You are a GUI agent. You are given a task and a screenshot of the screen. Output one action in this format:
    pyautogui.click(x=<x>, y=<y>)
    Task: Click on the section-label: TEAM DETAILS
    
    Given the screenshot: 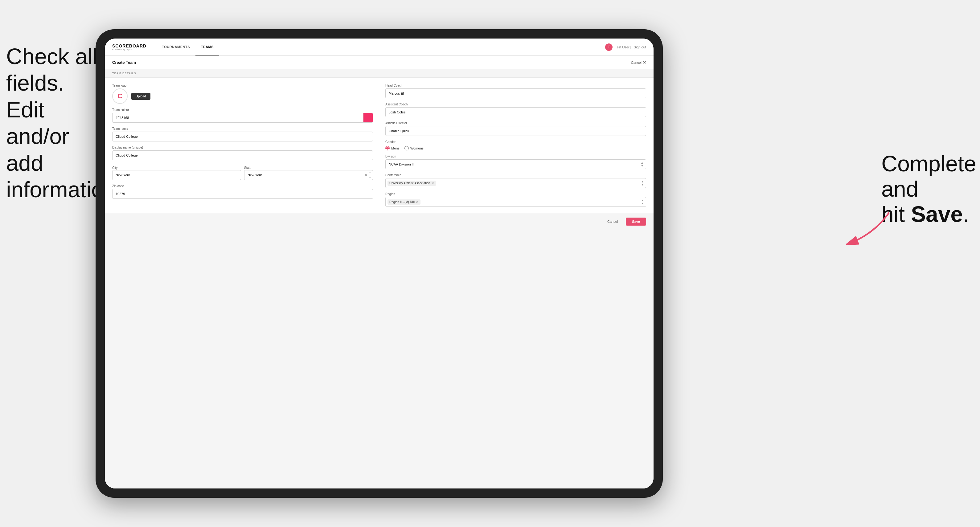 What is the action you would take?
    pyautogui.click(x=124, y=73)
    